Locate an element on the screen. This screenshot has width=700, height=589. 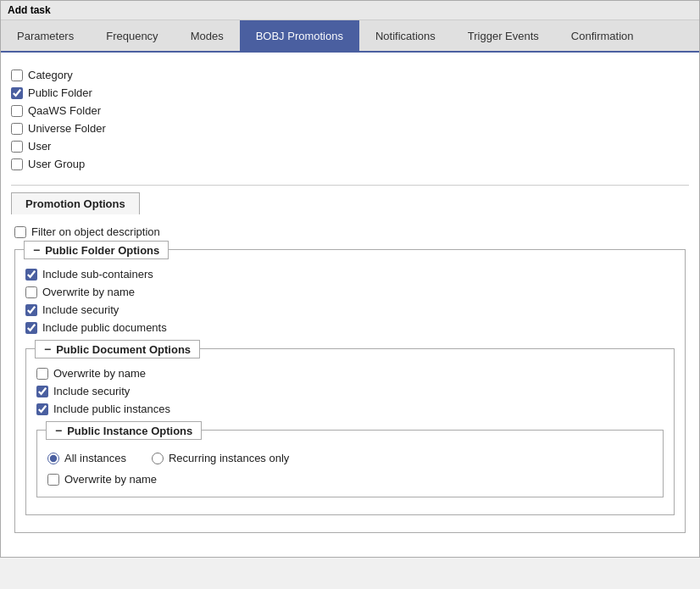
recurring-instances-radio is located at coordinates (158, 458).